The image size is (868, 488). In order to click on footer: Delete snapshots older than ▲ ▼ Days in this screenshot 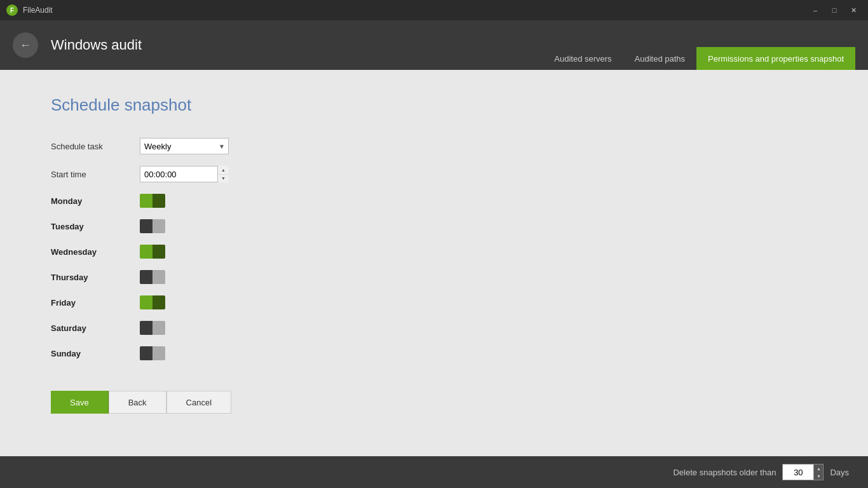, I will do `click(434, 472)`.